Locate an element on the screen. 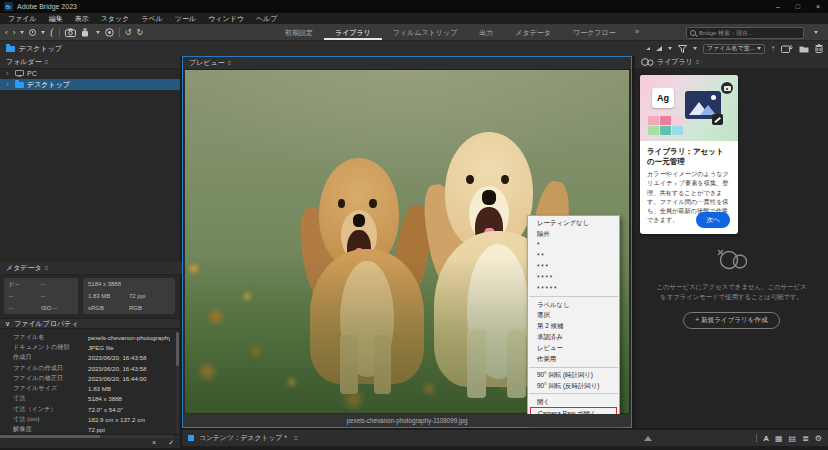 The image size is (828, 450). close-button: × is located at coordinates (818, 6).